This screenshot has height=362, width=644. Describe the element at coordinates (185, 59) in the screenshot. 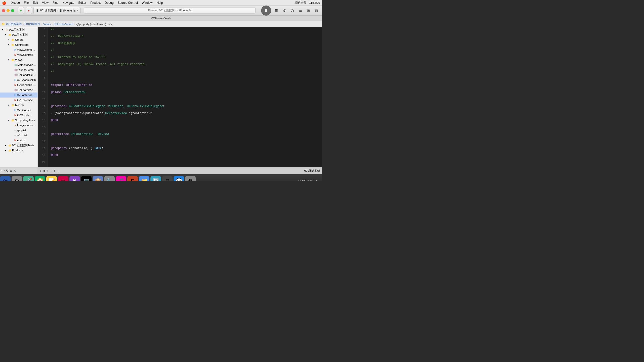

I see `line-content-5: // Created by apple on 15/3/2.` at that location.